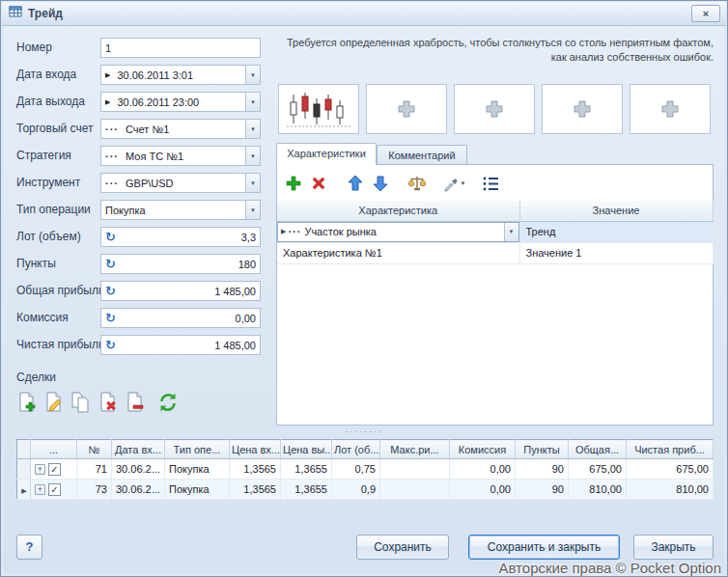 This screenshot has width=728, height=577. I want to click on account-lookup: ··· Счет №1 ▼, so click(181, 129).